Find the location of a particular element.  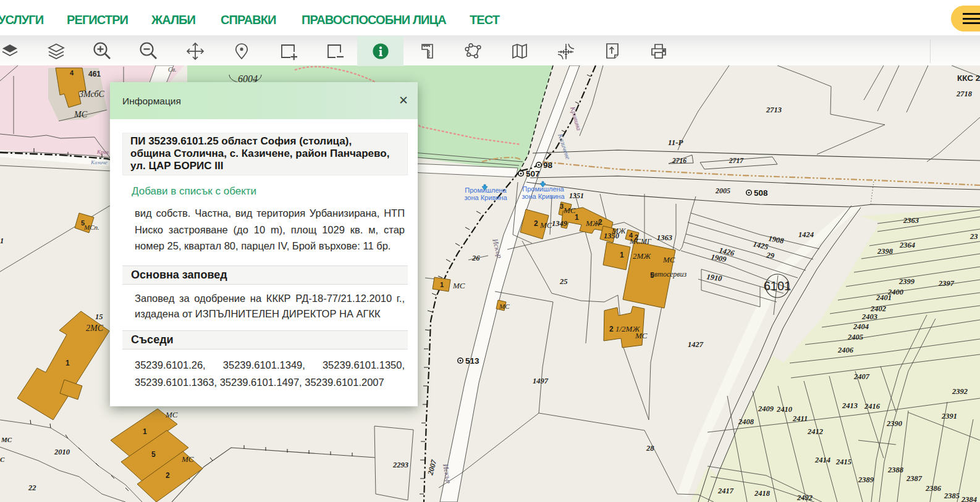

svg-text: 2384 is located at coordinates (969, 499).